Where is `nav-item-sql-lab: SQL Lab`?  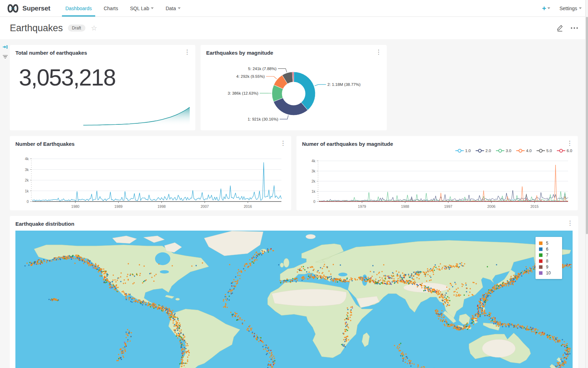 nav-item-sql-lab: SQL Lab is located at coordinates (142, 8).